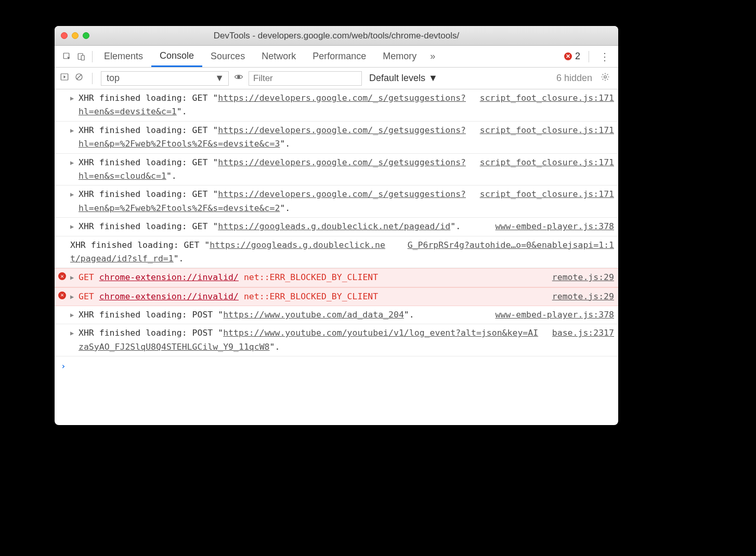 This screenshot has width=756, height=556. What do you see at coordinates (605, 78) in the screenshot?
I see `settings-icon` at bounding box center [605, 78].